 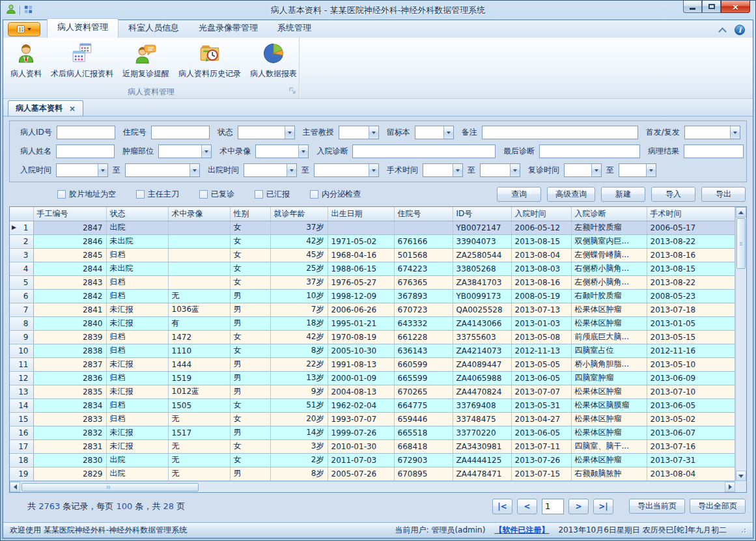 What do you see at coordinates (691, 310) in the screenshot?
I see `cell: 2013-07-18` at bounding box center [691, 310].